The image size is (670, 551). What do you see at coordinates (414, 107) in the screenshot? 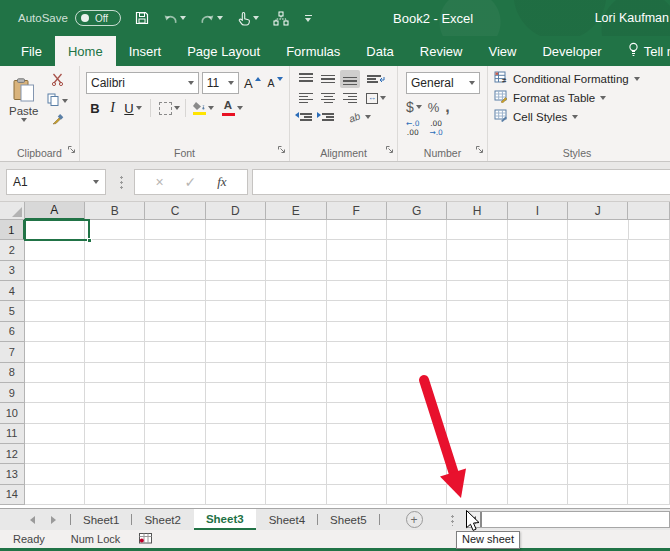
I see `accounting-format-button: $` at bounding box center [414, 107].